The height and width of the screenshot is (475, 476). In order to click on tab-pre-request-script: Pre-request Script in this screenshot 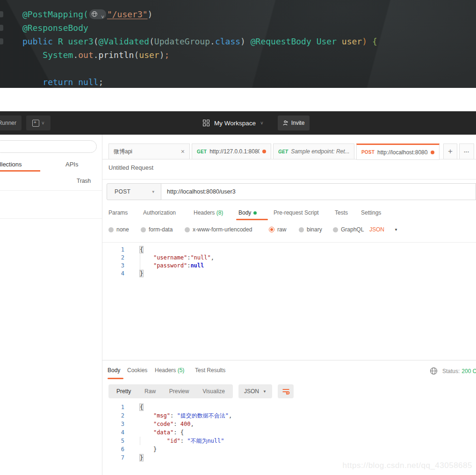, I will do `click(296, 213)`.